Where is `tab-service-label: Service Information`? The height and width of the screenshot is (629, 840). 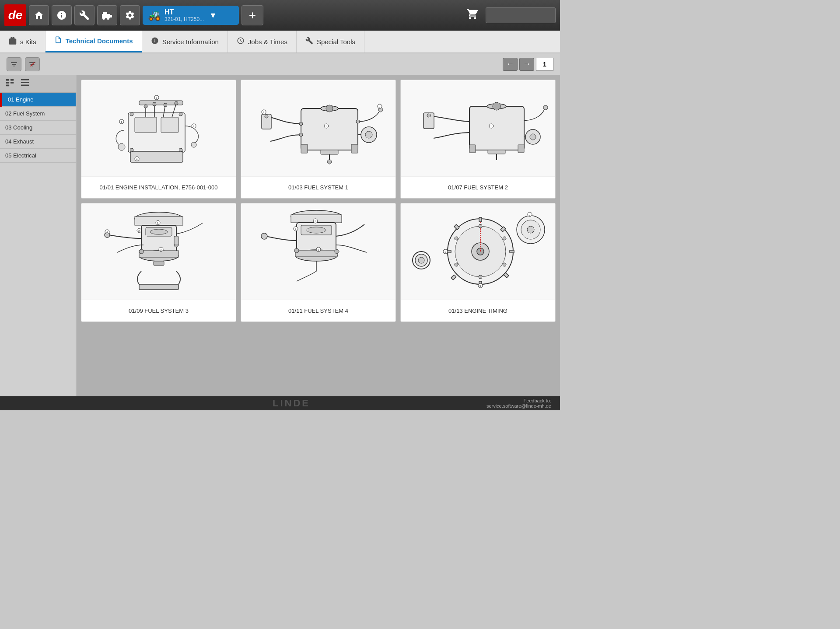 tab-service-label: Service Information is located at coordinates (191, 42).